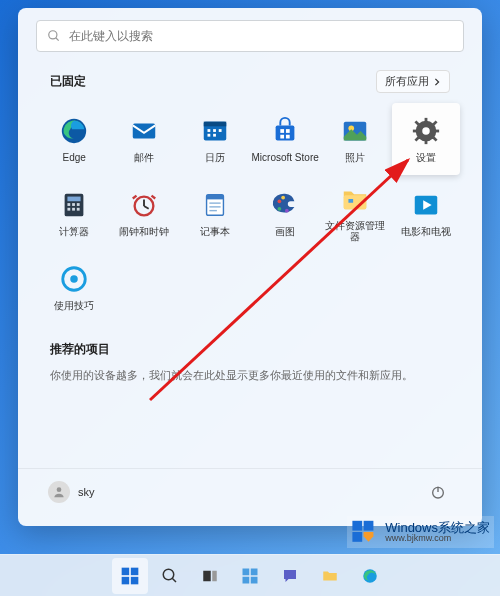 The width and height of the screenshot is (500, 596). I want to click on taskbar-edge-button, so click(370, 576).